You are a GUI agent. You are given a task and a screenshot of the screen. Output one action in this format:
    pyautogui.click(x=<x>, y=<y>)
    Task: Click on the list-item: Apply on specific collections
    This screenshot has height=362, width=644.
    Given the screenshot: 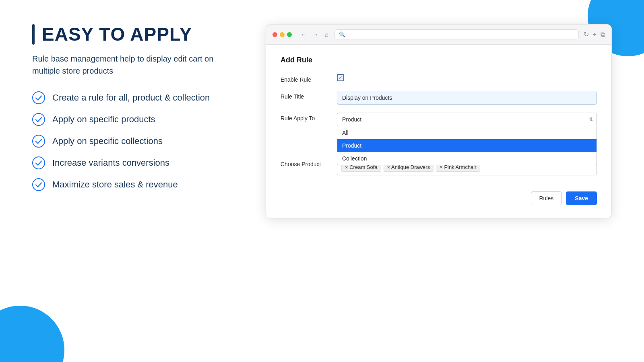 What is the action you would take?
    pyautogui.click(x=137, y=141)
    